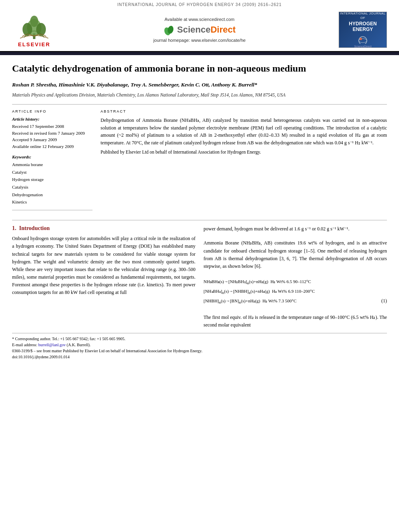  Describe the element at coordinates (200, 351) in the screenshot. I see `issn-footnote: 0360-3199/$ – see front matter Published…` at that location.